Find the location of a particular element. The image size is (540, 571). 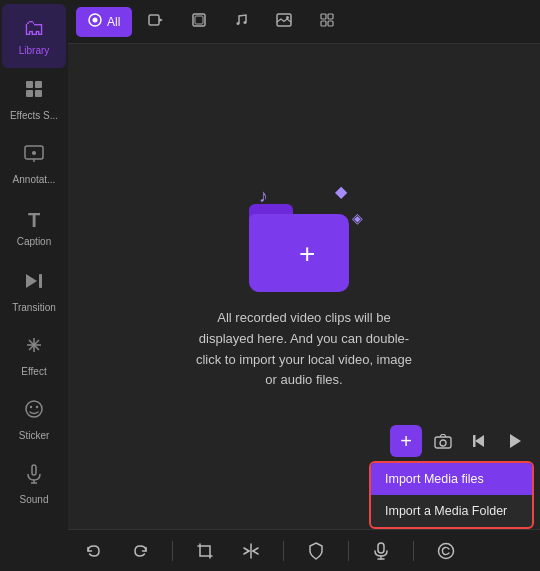

bottom-bar is located at coordinates (270, 550).